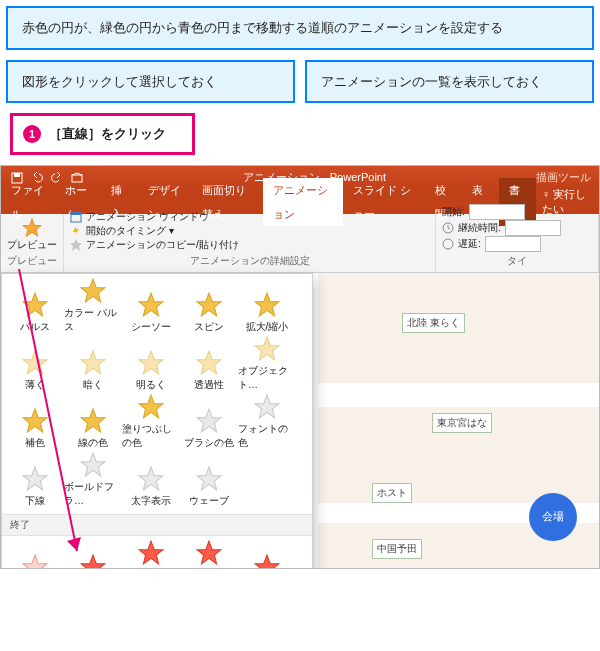 The height and width of the screenshot is (651, 600). I want to click on gallery-item-complementary: 補色, so click(35, 423).